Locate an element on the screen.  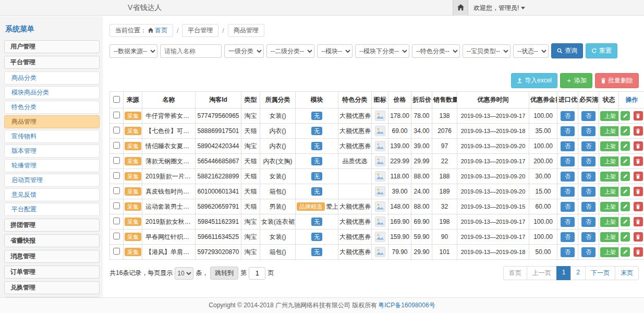
sidebar-subitem: 意见反馈 is located at coordinates (52, 195).